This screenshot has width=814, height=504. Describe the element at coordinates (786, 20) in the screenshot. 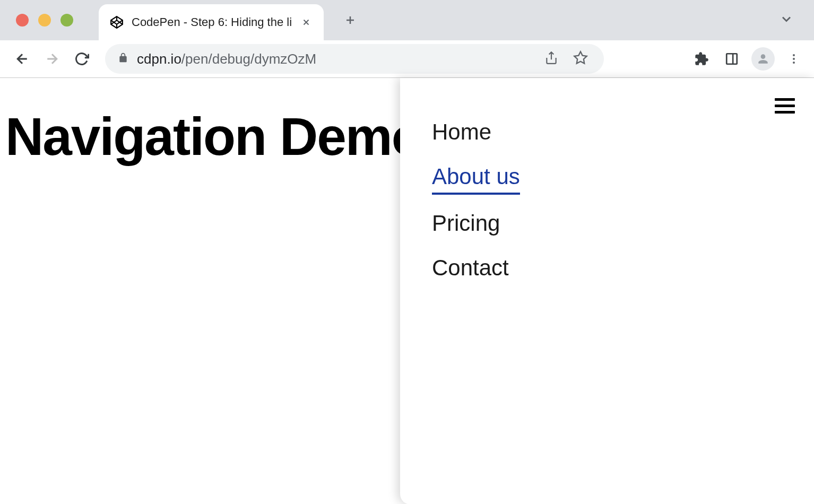

I see `tab-list-chevron-icon` at that location.